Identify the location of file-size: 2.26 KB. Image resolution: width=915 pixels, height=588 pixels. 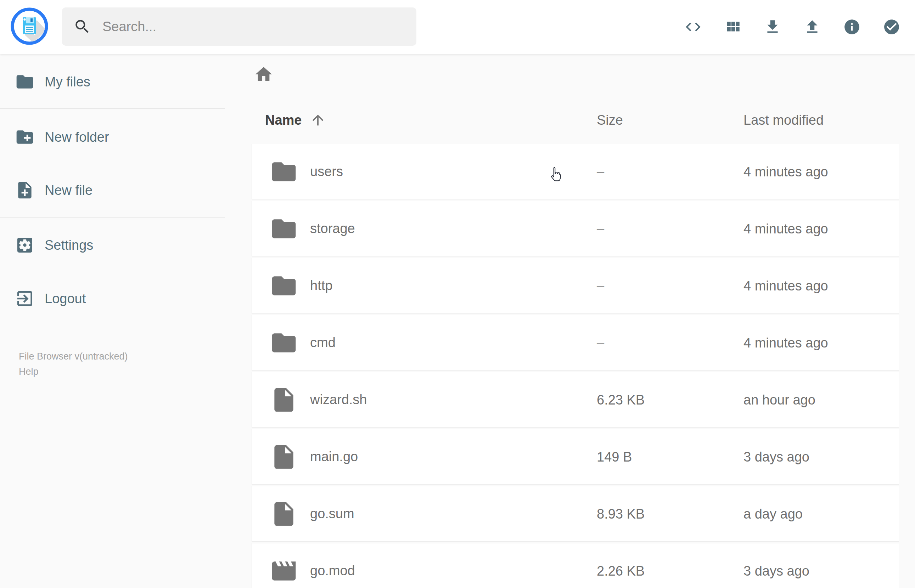
(621, 571).